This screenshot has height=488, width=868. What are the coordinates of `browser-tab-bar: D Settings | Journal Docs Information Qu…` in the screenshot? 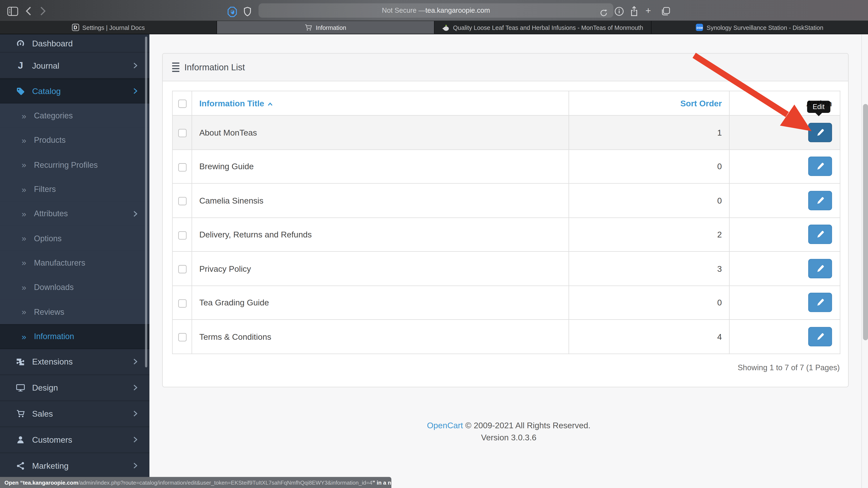 It's located at (434, 28).